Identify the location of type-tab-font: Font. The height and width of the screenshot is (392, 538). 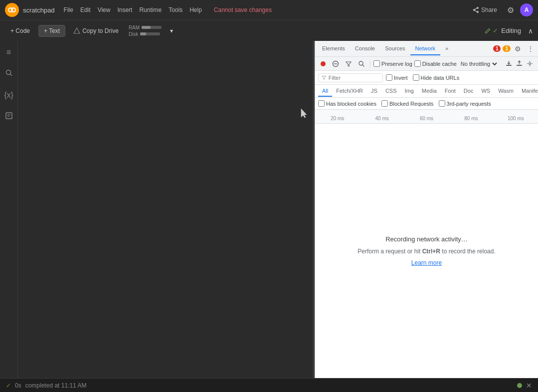
(450, 91).